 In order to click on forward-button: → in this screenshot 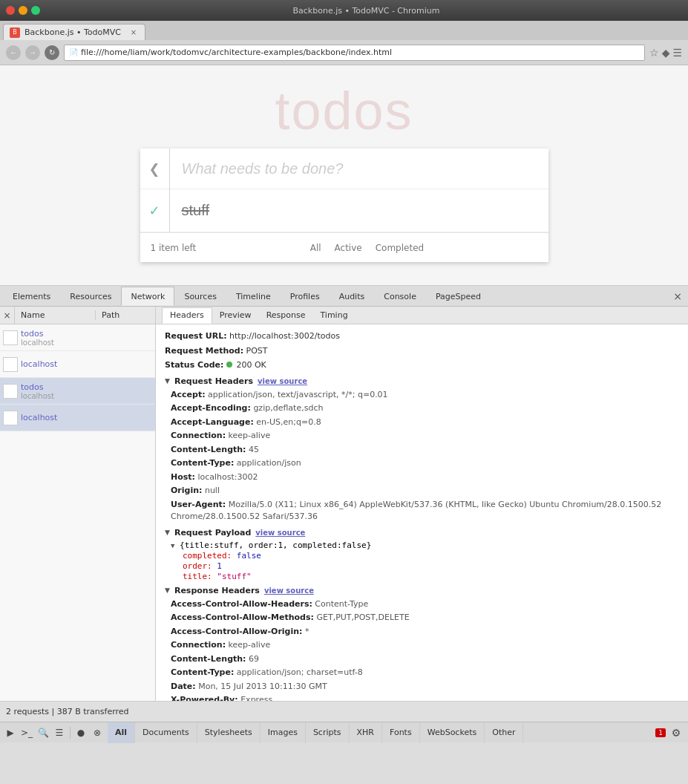, I will do `click(33, 53)`.